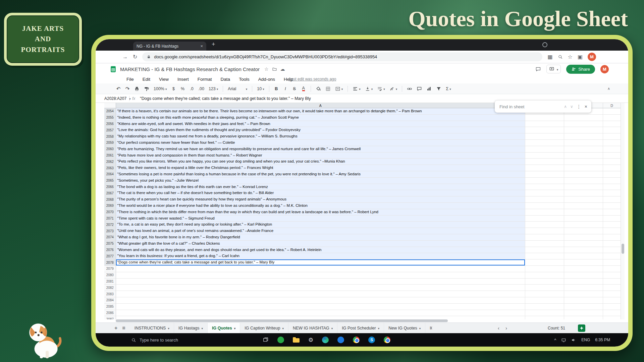  What do you see at coordinates (110, 313) in the screenshot?
I see `row-header: 2086` at bounding box center [110, 313].